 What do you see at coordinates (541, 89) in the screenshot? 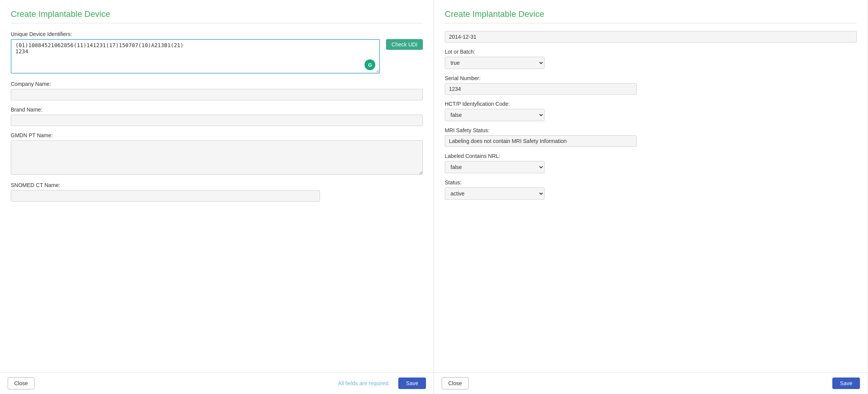
I see `serial-number-input` at bounding box center [541, 89].